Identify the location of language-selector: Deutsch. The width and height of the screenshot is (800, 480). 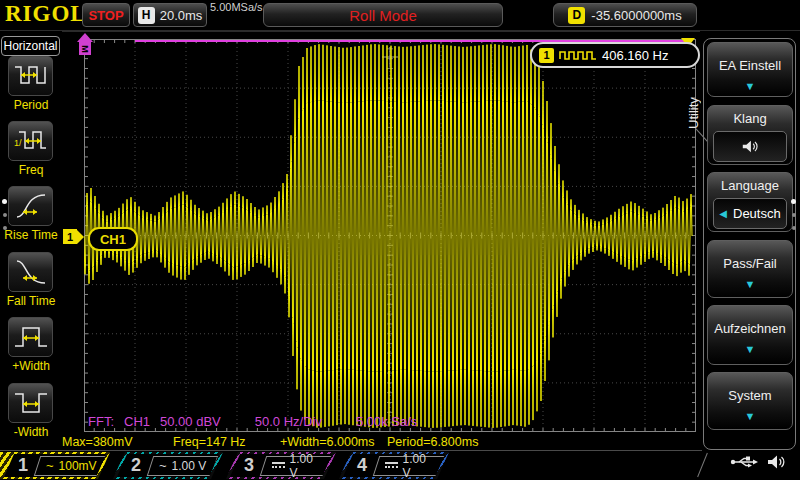
(750, 214).